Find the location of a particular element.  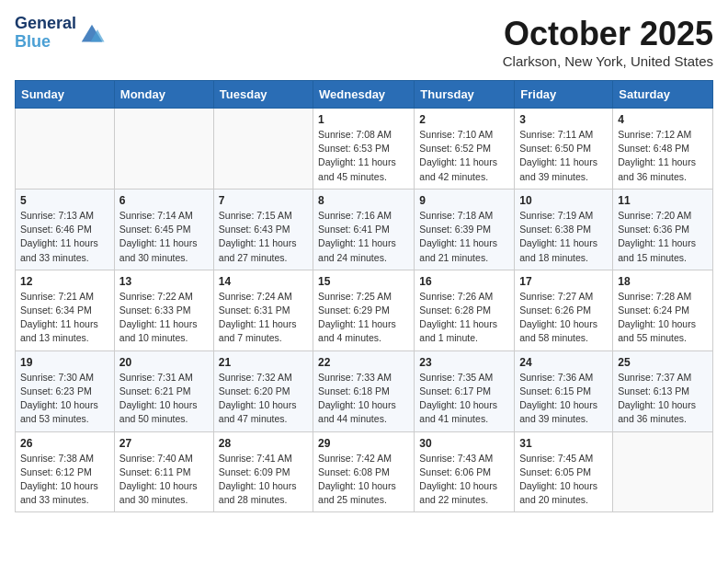

day-info: Sunrise: 7:11 AM Sunset: 6:50 PM Dayligh… is located at coordinates (563, 156).